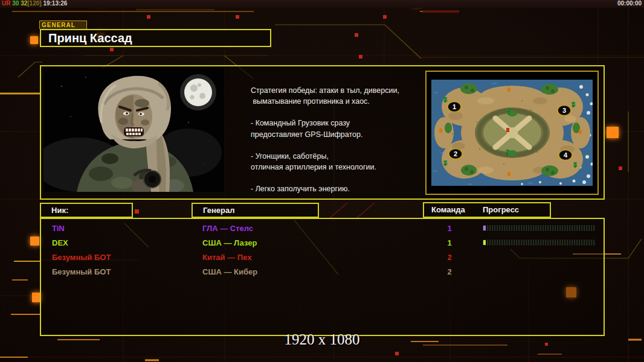 The image size is (644, 362). What do you see at coordinates (323, 229) in the screenshot?
I see `player-row-1: TiN ГЛА — Стелс 1` at bounding box center [323, 229].